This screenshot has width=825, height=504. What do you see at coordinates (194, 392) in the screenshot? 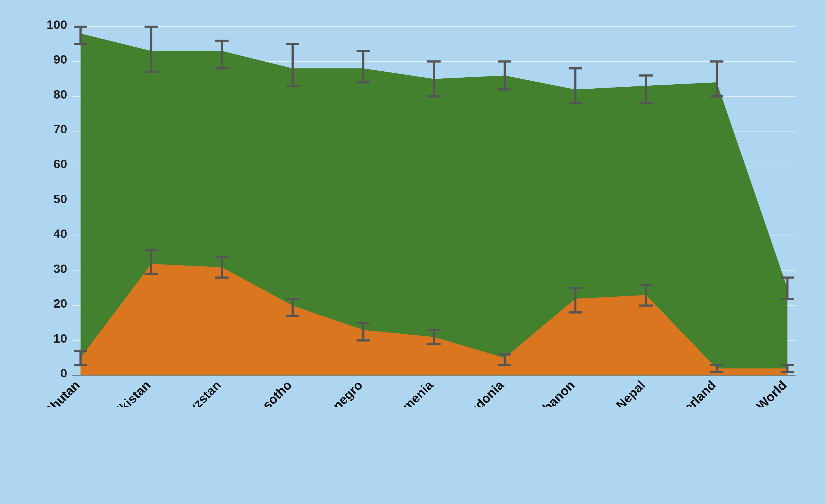
I see `x-label-kyrgyzstan: Kyrgyzstan` at bounding box center [194, 392].